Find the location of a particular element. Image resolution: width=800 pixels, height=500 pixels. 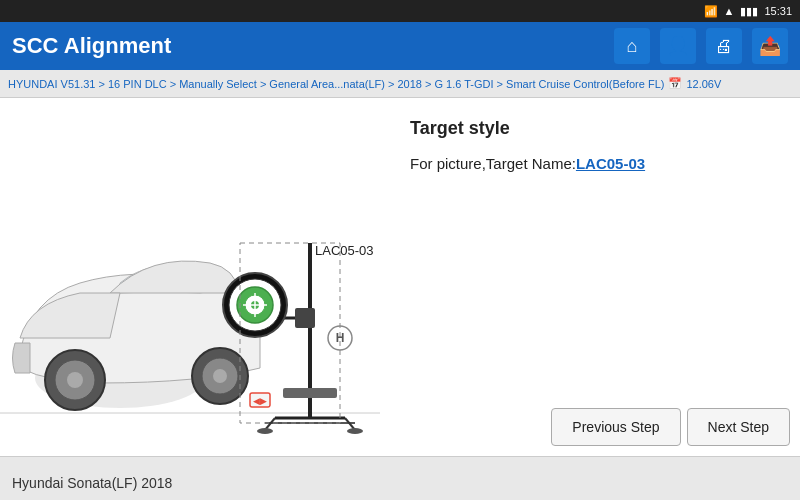

print-icon: 🖨 is located at coordinates (724, 46).